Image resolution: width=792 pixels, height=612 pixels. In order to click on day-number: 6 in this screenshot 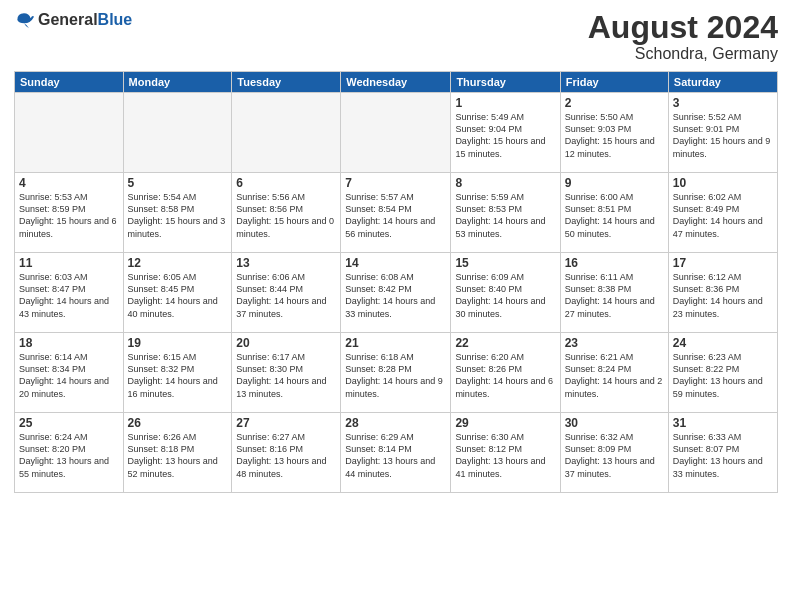, I will do `click(286, 183)`.